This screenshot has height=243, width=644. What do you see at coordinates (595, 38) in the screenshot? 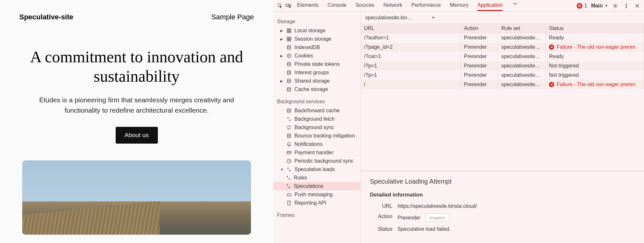
I see `cell-status: Ready` at bounding box center [595, 38].